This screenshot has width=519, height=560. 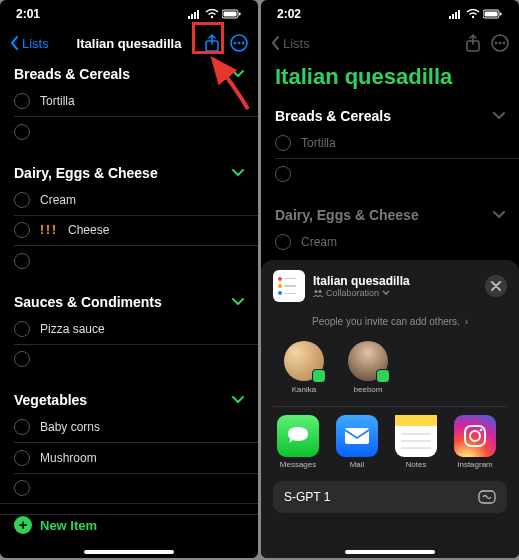 What do you see at coordinates (416, 436) in the screenshot?
I see `notes-app-icon` at bounding box center [416, 436].